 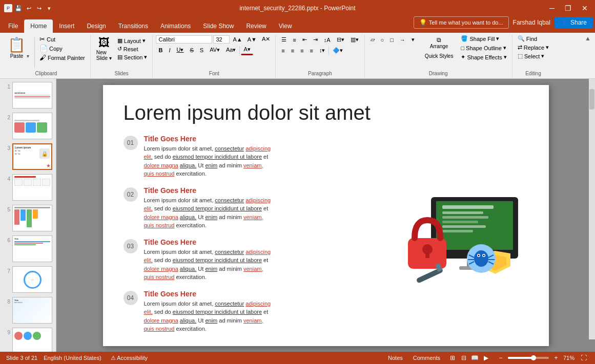 What do you see at coordinates (221, 39) in the screenshot?
I see `font-size-input` at bounding box center [221, 39].